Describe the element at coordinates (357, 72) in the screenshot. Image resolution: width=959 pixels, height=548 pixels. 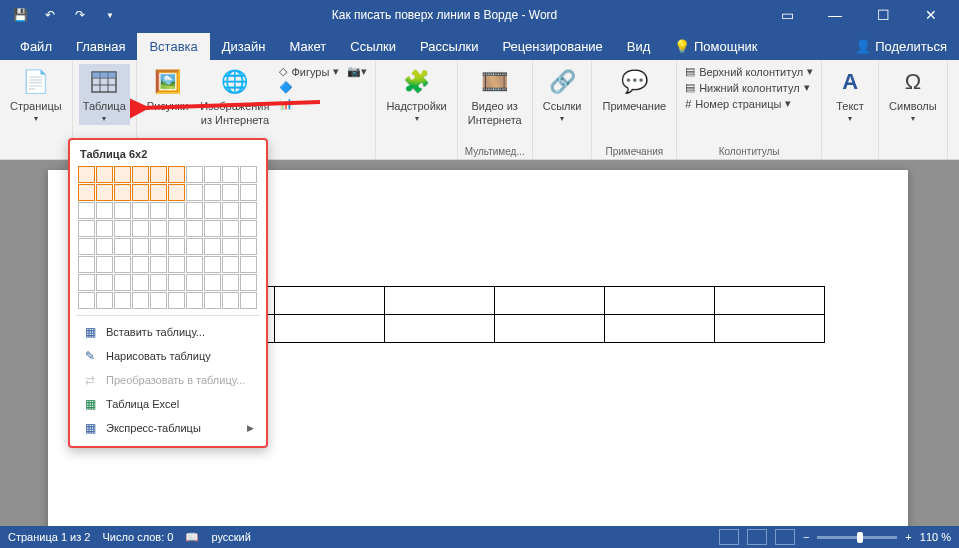
I see `screenshot-button: 📷▾` at that location.